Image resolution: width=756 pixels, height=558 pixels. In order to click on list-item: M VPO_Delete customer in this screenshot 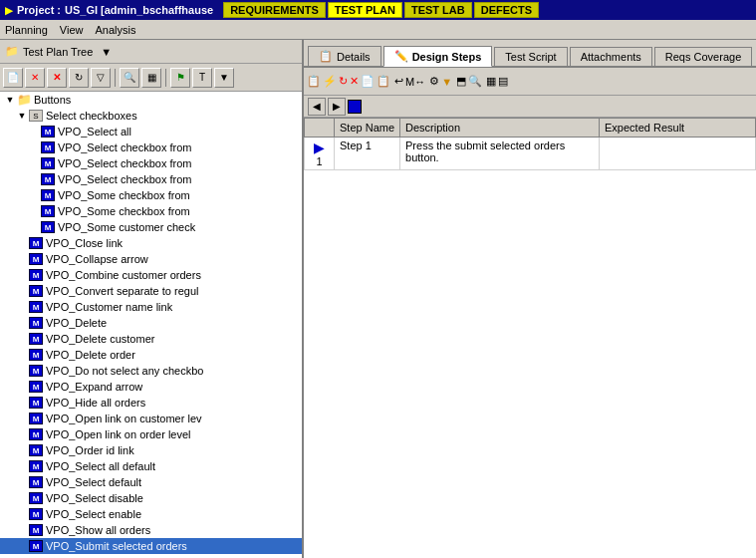, I will do `click(151, 339)`.